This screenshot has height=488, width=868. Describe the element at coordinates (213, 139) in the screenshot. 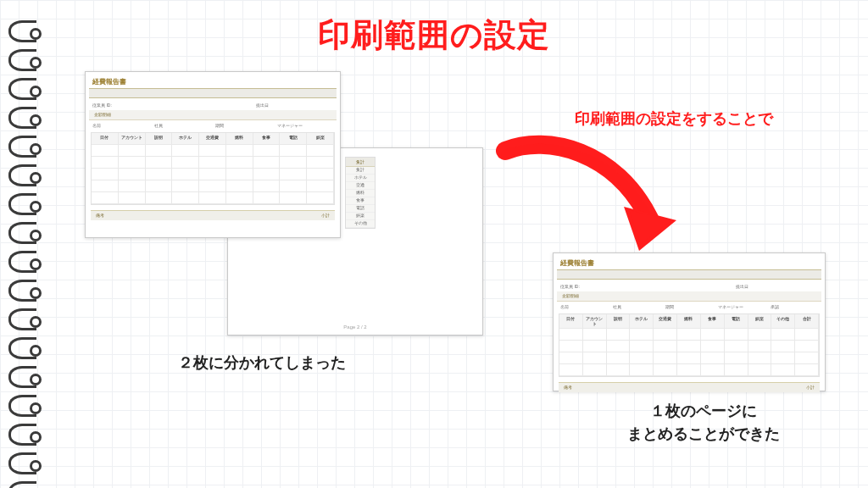

I see `table-header: 日付 アカウント 説明 ホテル 交通費 燃料 食事 電話 娯楽` at that location.